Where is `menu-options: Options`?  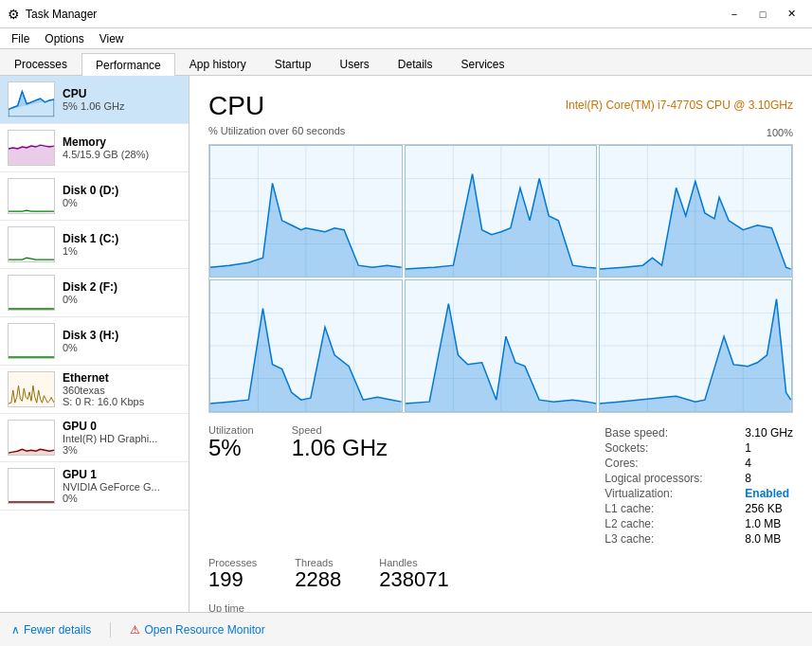
menu-options: Options is located at coordinates (64, 39).